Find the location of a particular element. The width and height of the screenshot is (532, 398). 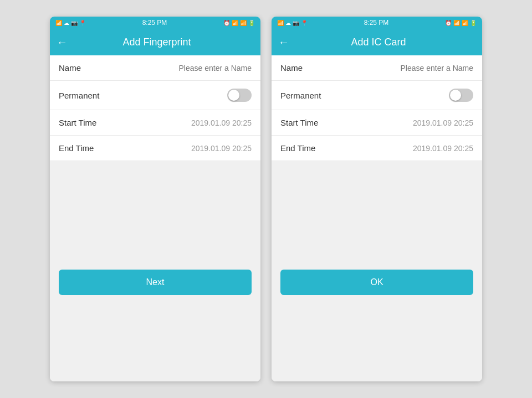

cloud-icon-1: ☁ is located at coordinates (66, 23).